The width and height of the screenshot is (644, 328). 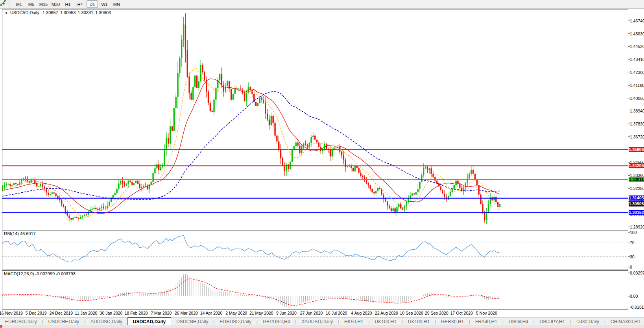 I want to click on price-tick-label: 1.46740, so click(x=637, y=21).